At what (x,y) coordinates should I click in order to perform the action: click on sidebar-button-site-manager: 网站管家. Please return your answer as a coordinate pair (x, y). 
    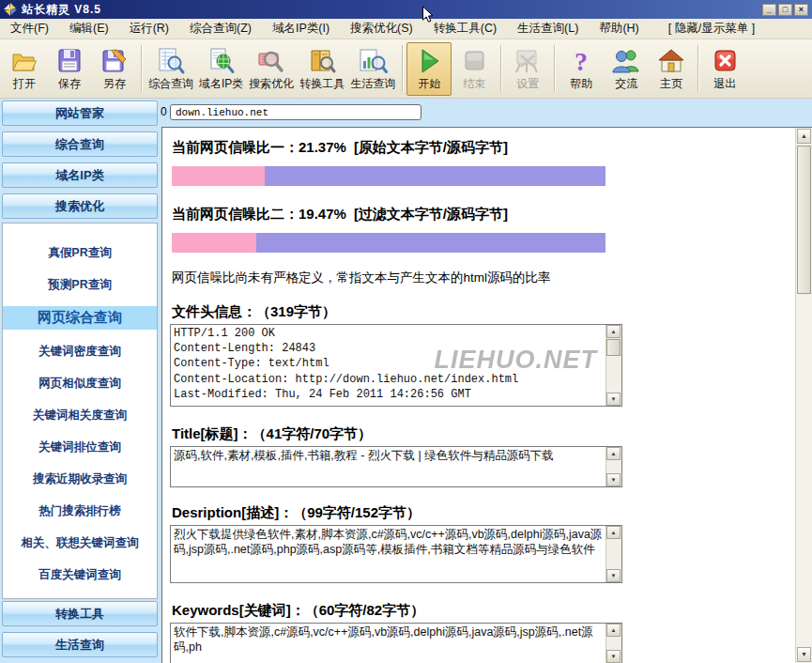
    Looking at the image, I should click on (80, 113).